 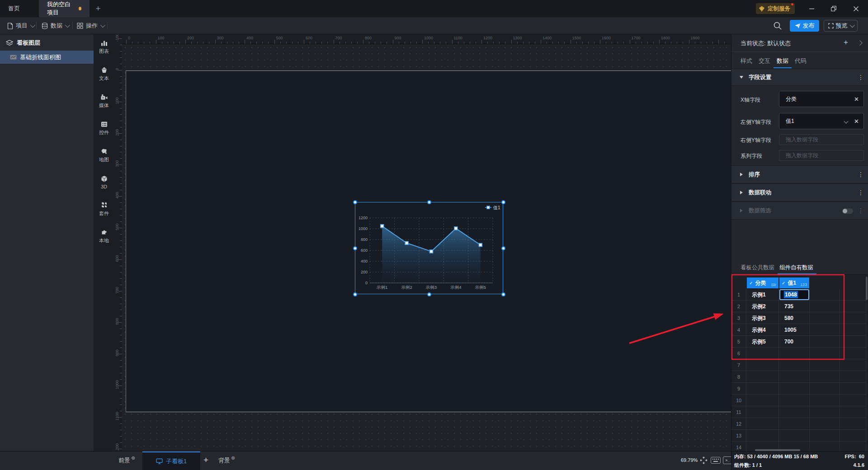 What do you see at coordinates (794, 283) in the screenshot?
I see `grid-column-header: ✓值1123` at bounding box center [794, 283].